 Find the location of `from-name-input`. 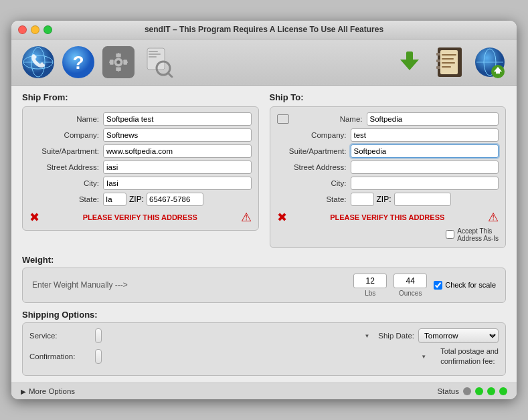

from-name-input is located at coordinates (177, 119).